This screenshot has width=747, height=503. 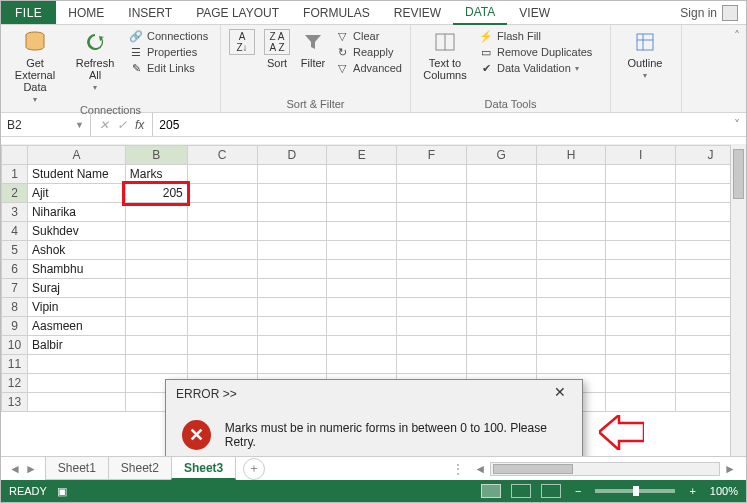 What do you see at coordinates (222, 212) in the screenshot?
I see `cell-C3` at bounding box center [222, 212].